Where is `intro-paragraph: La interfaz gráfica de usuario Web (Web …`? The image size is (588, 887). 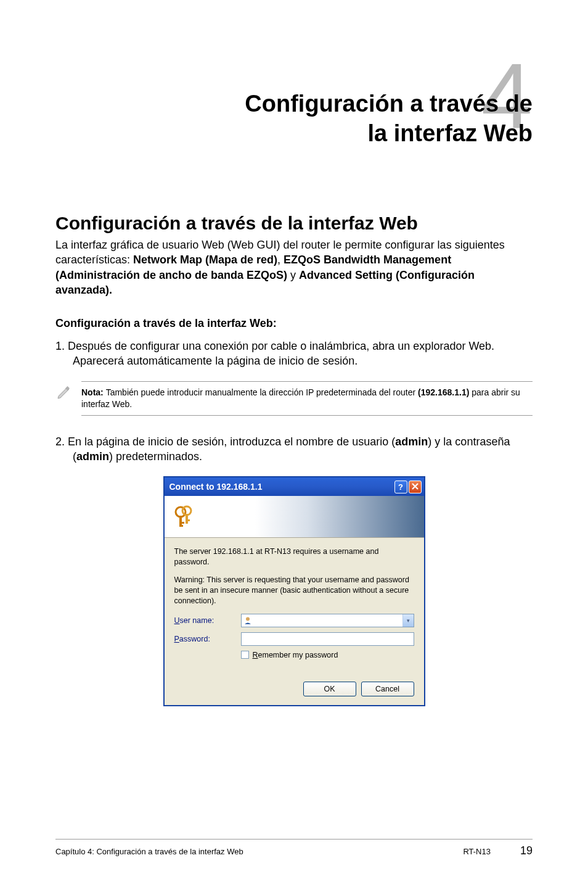
intro-paragraph: La interfaz gráfica de usuario Web (Web … is located at coordinates (294, 268).